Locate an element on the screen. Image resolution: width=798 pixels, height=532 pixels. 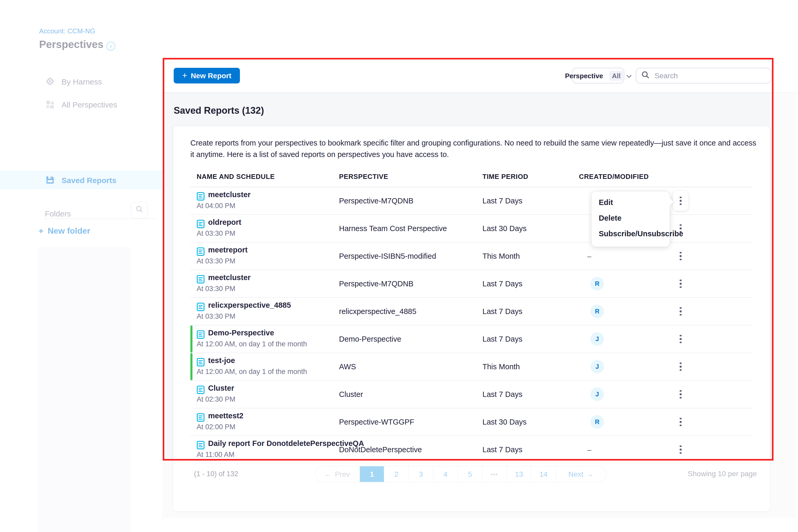
pagination-page-button: 3 is located at coordinates (421, 474).